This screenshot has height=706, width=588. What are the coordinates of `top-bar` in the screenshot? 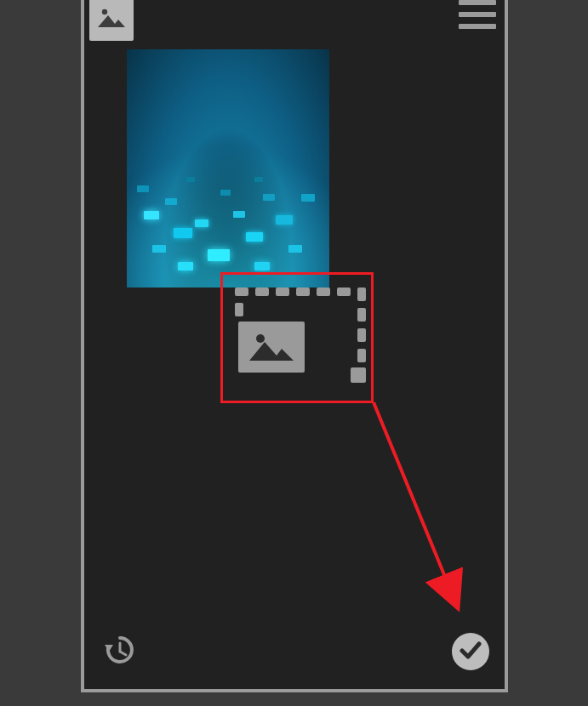 It's located at (294, 23).